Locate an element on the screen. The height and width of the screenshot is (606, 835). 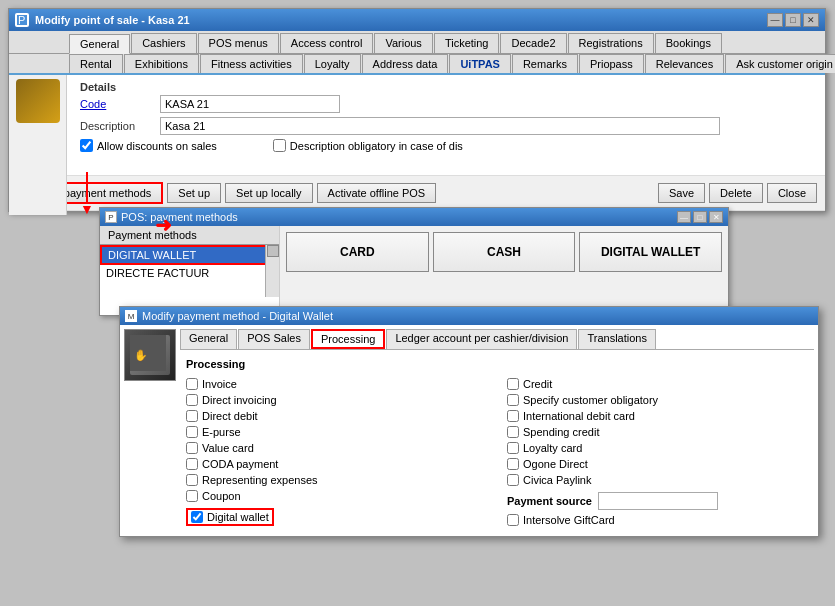
code-input is located at coordinates (250, 104).